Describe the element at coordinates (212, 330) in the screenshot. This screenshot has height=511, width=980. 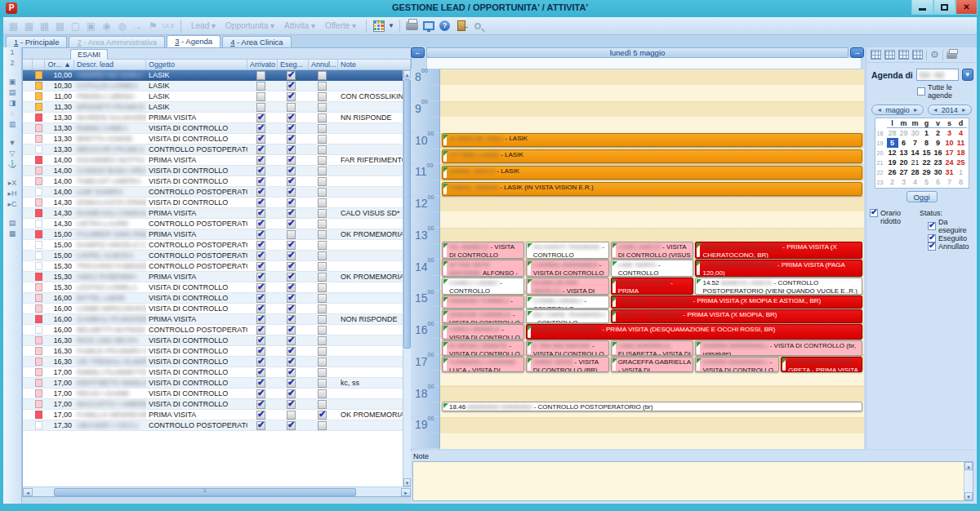
I see `table-row: 16,00BELMETTI MATMSECONTROLLO POSTOPERAT…` at that location.